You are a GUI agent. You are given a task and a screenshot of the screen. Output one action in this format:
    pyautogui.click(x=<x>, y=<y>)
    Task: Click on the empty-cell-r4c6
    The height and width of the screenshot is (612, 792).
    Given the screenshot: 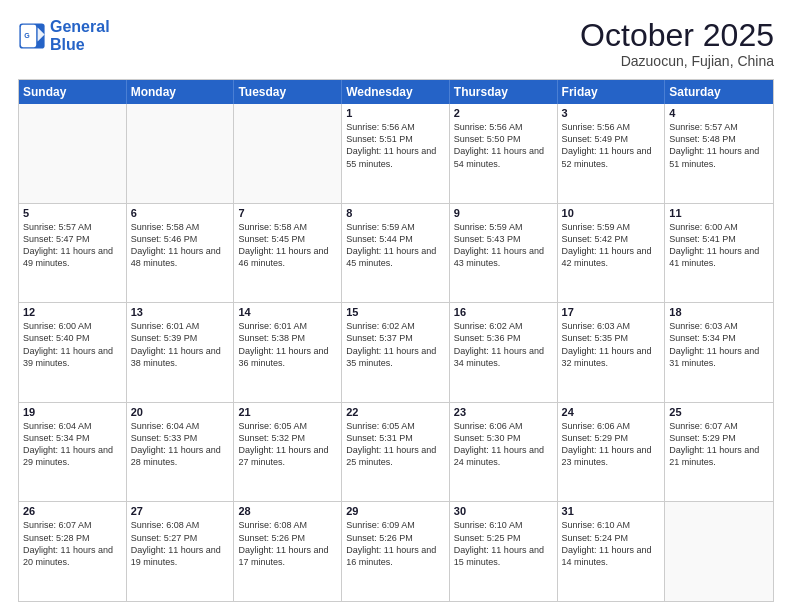 What is the action you would take?
    pyautogui.click(x=719, y=552)
    